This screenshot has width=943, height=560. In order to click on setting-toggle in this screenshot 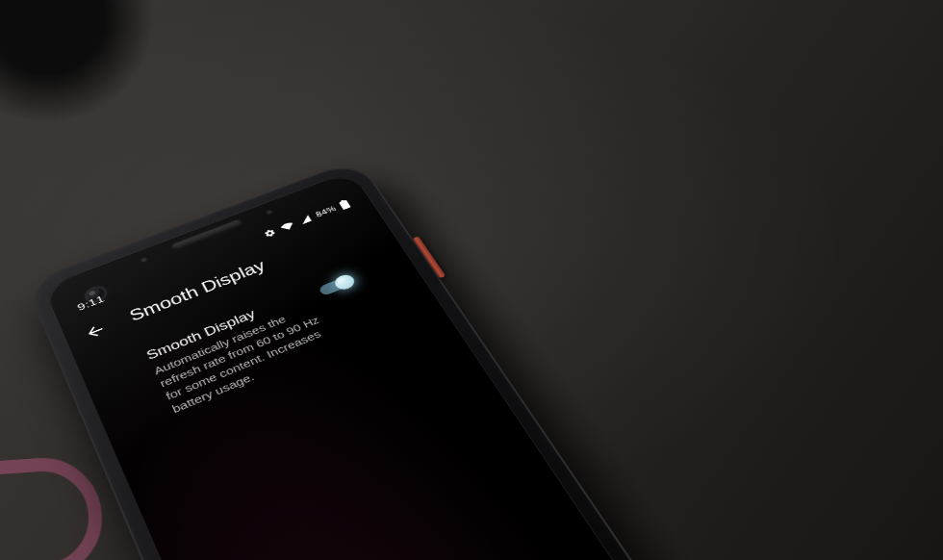, I will do `click(337, 285)`.